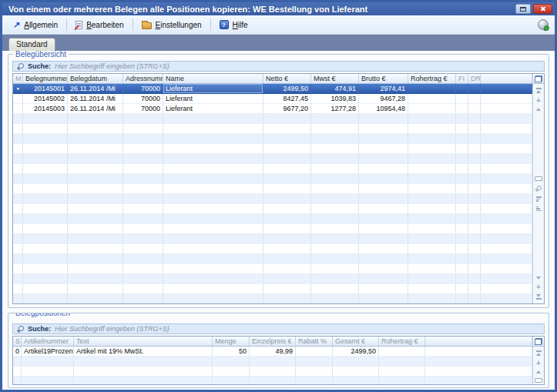  Describe the element at coordinates (48, 351) in the screenshot. I see `cell-artikelnummer: Artikel19Prozent` at that location.